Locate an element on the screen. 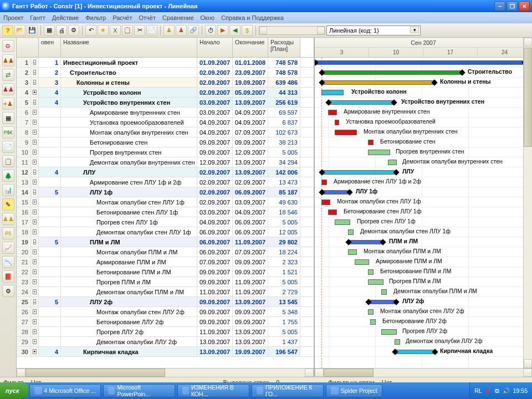 Image resolution: width=532 pixels, height=399 pixels. gantt-row: Монтаж опалубки стен ЛЛУ 1ф is located at coordinates (423, 202).